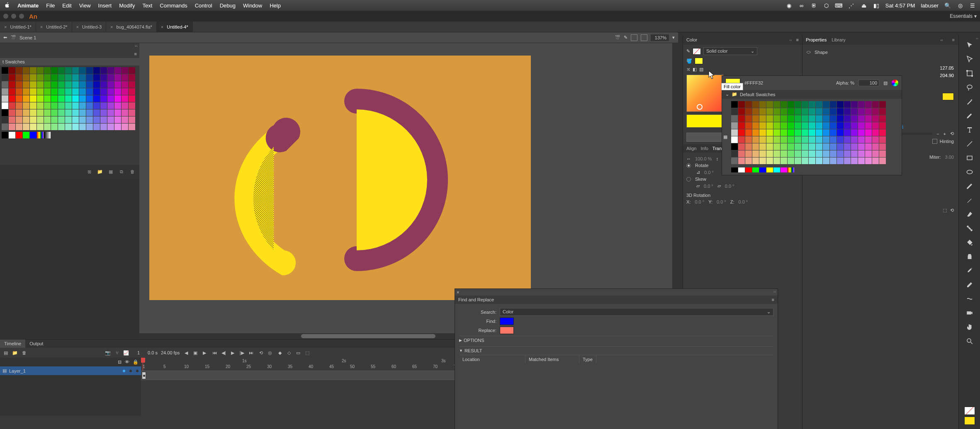  Describe the element at coordinates (970, 257) in the screenshot. I see `ink-bottle-tool` at that location.